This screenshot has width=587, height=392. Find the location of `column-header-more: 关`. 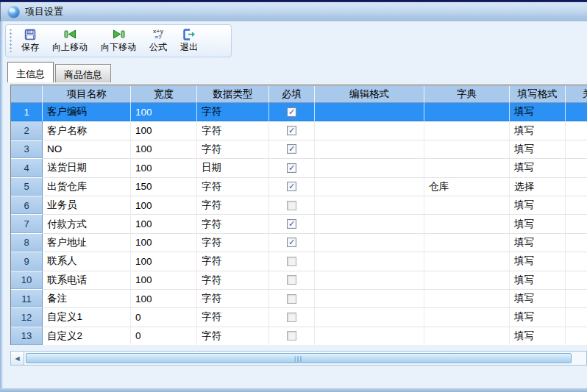

column-header-more: 关 is located at coordinates (577, 94).